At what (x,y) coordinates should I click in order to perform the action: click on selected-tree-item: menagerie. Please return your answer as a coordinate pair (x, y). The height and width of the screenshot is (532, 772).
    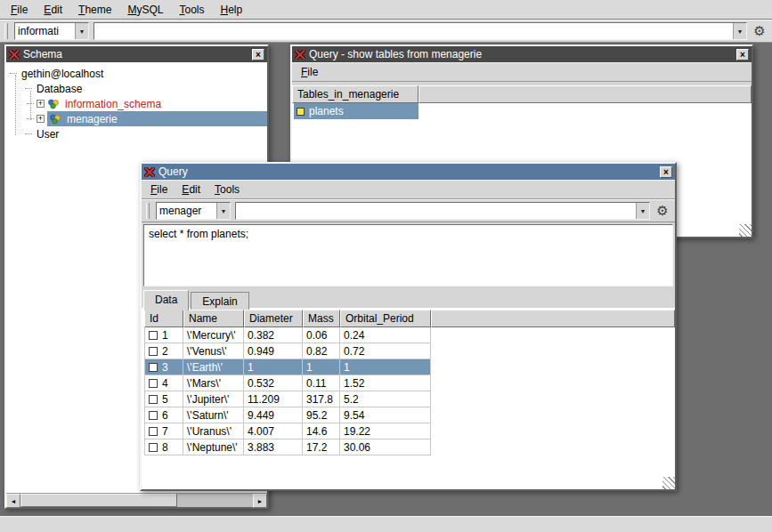
    Looking at the image, I should click on (157, 119).